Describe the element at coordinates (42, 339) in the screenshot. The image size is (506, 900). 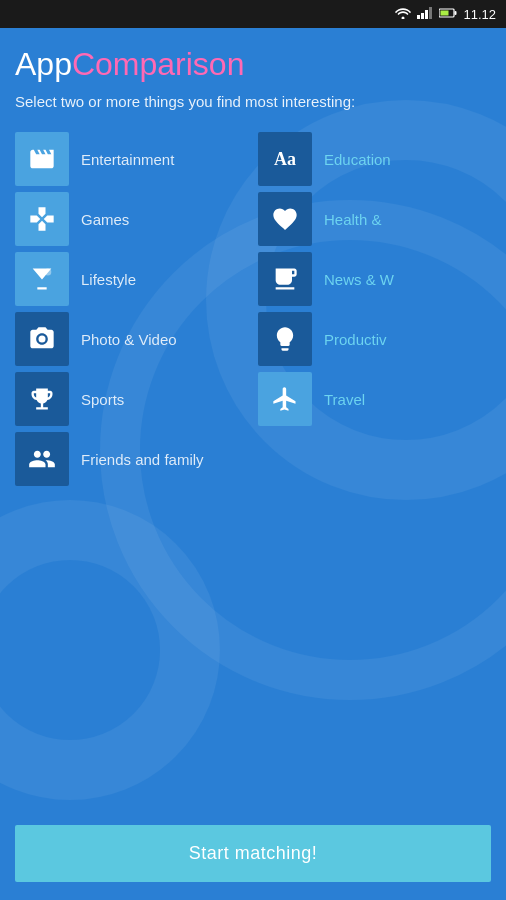
I see `camera-icon` at that location.